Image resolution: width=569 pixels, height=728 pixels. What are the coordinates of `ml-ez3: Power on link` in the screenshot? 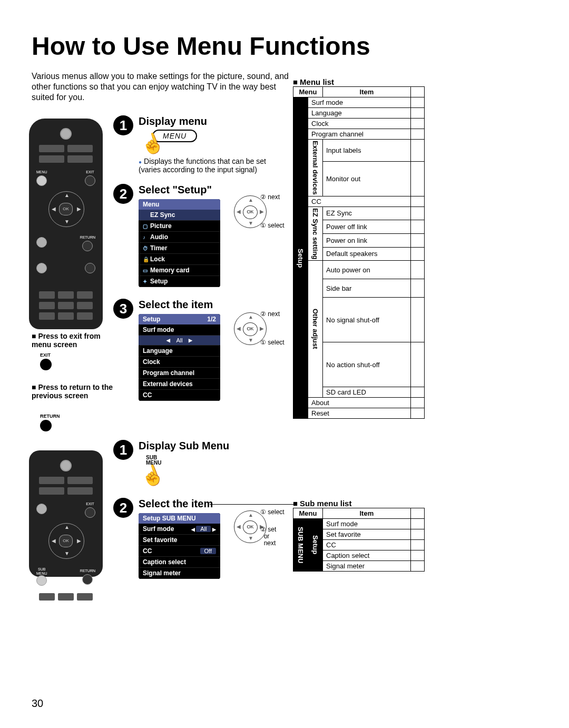 It's located at (367, 240).